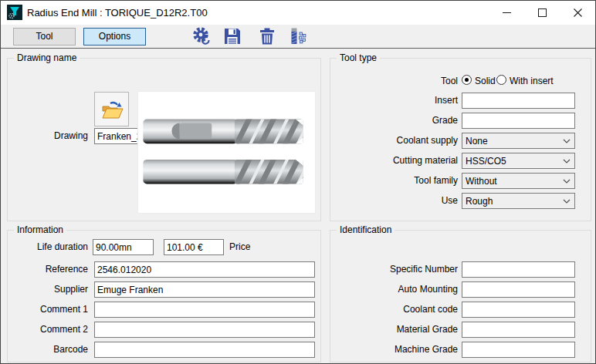  Describe the element at coordinates (519, 160) in the screenshot. I see `cutting-material-select: HSS/CO5` at that location.